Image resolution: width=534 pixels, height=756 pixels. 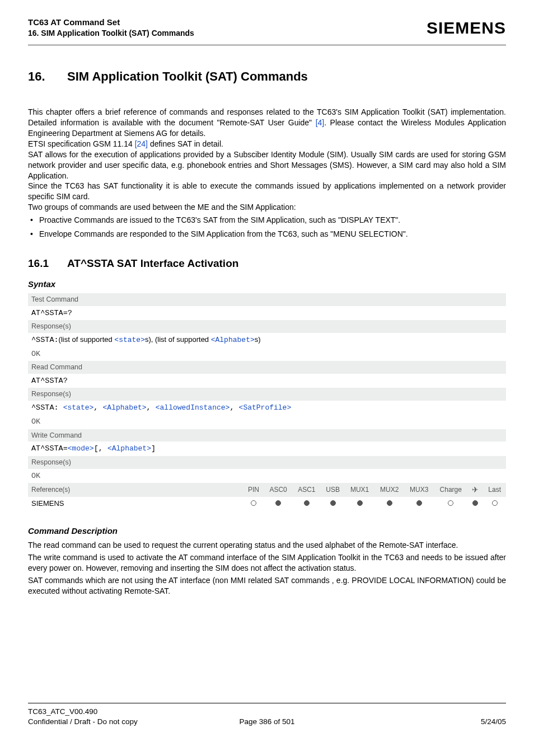 I want to click on footer-left: TC63_ATC_V00.490 Confidential / Draft - …, so click(x=107, y=717).